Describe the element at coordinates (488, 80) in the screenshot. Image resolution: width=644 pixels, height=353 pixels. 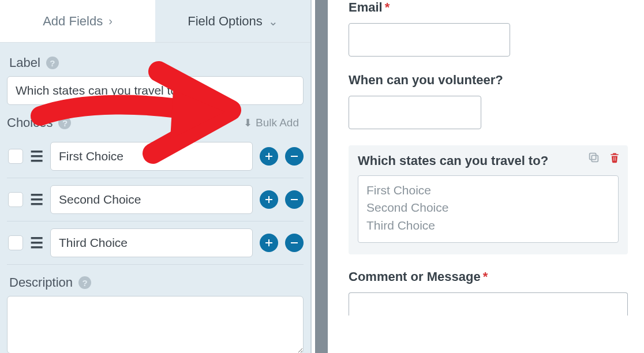
I see `field-label: When can you volunteer?` at that location.